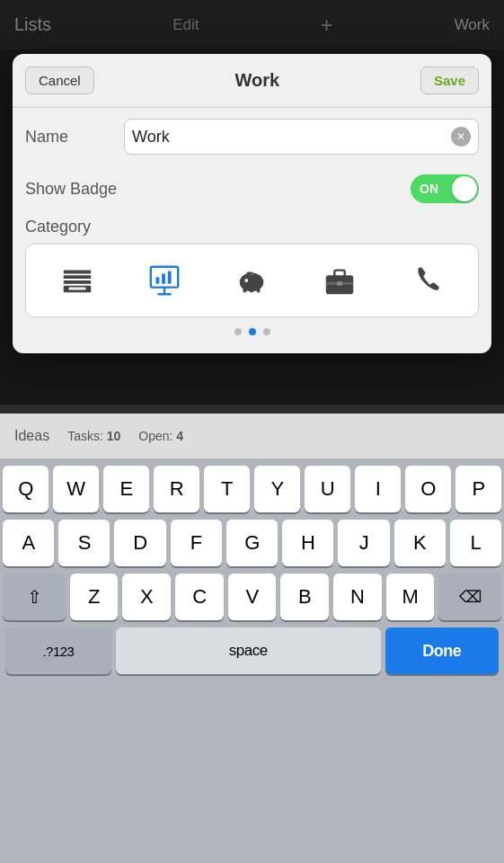 The image size is (504, 863). I want to click on key-v: V, so click(252, 597).